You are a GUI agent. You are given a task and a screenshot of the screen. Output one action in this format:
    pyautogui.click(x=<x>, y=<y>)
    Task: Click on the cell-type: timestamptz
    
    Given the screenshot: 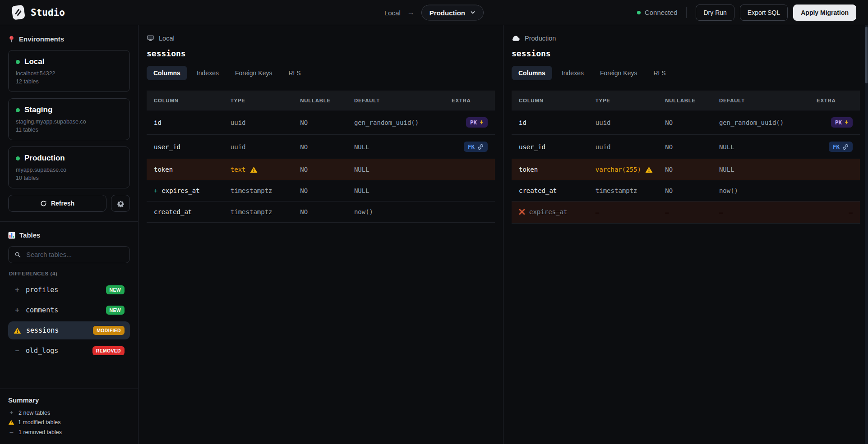 What is the action you would take?
    pyautogui.click(x=258, y=212)
    